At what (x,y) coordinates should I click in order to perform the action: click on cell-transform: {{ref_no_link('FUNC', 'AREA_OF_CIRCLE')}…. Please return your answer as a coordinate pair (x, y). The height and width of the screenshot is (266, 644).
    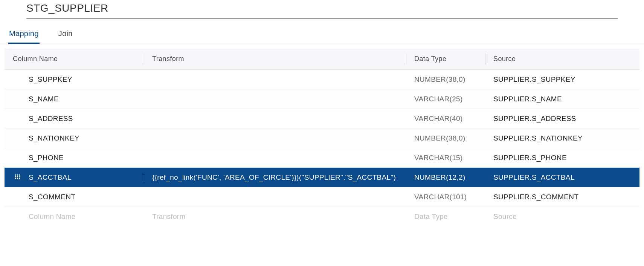
    Looking at the image, I should click on (275, 177).